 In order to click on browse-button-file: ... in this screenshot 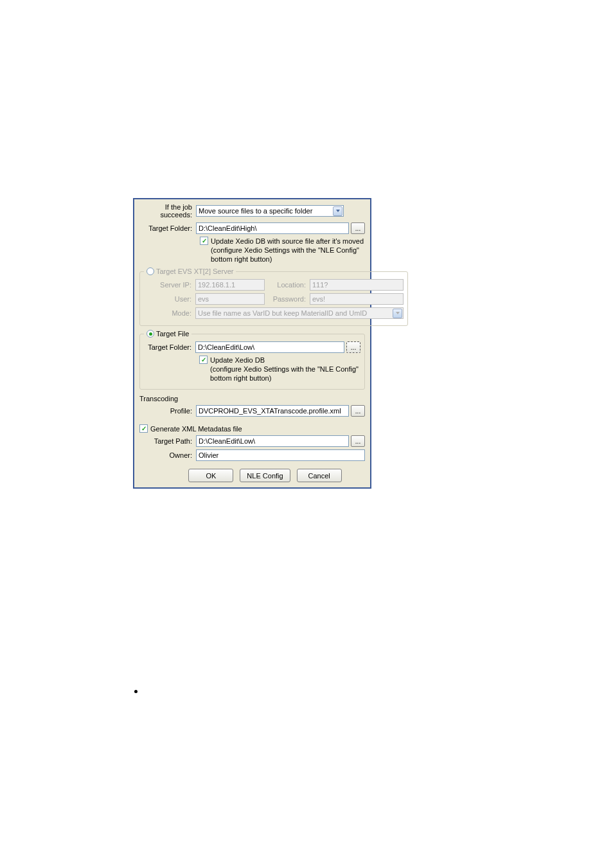, I will do `click(353, 347)`.